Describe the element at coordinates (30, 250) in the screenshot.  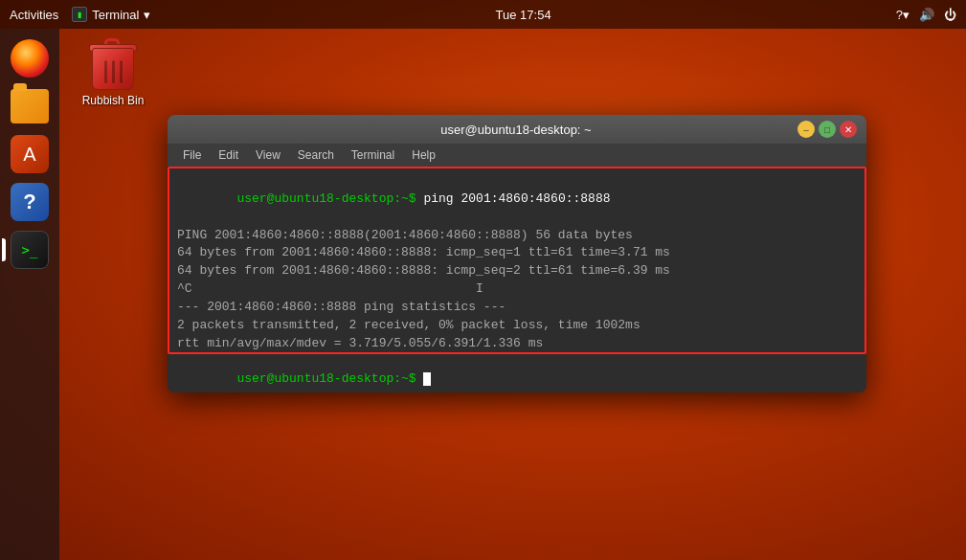
I see `sidebar-item-terminal: >_` at that location.